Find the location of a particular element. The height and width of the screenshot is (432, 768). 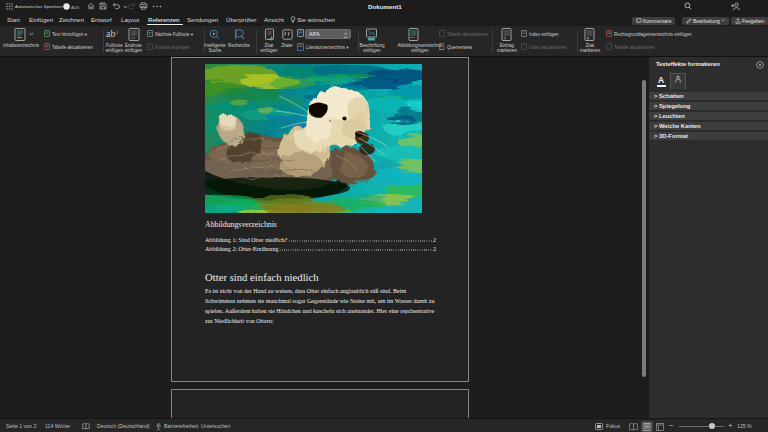

svg-text: AUS is located at coordinates (75, 8).